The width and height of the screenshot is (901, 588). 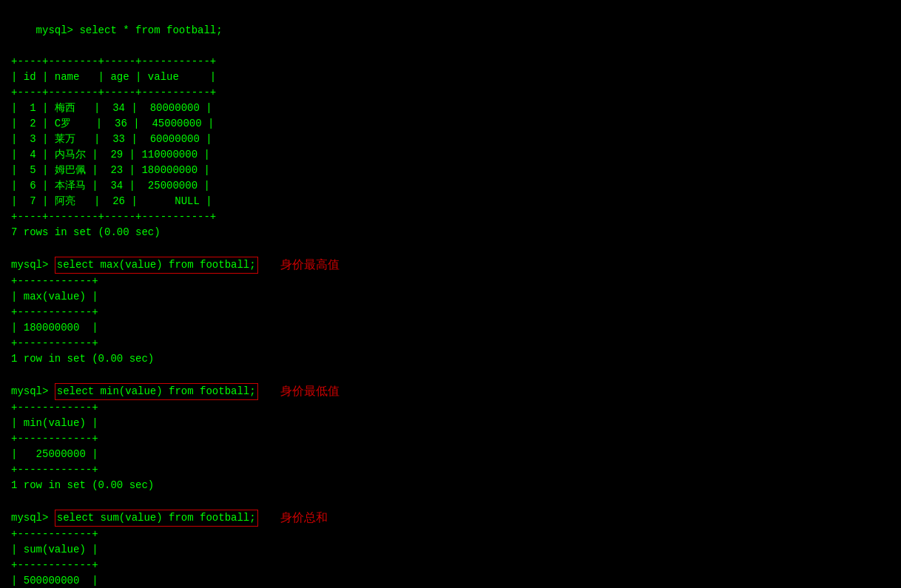 What do you see at coordinates (450, 186) in the screenshot?
I see `table-row: | 6 | 本泽马 | 34 | 25000000 |` at bounding box center [450, 186].